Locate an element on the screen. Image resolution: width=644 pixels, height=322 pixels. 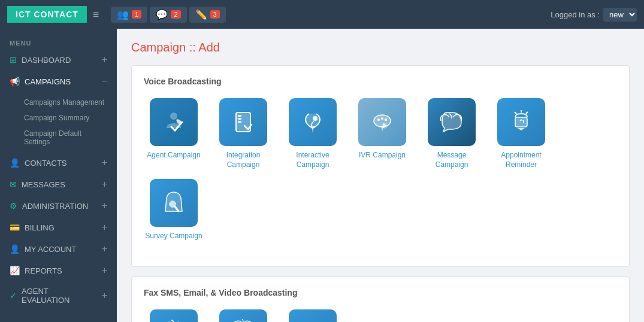
administration-expand-icon: + is located at coordinates (104, 206).